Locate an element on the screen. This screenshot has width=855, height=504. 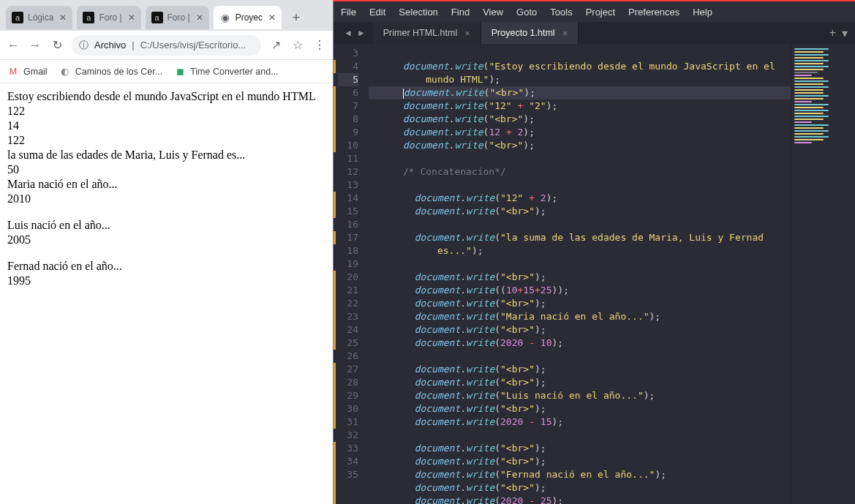
browser-tab: ◉Proyec✕ is located at coordinates (247, 18).